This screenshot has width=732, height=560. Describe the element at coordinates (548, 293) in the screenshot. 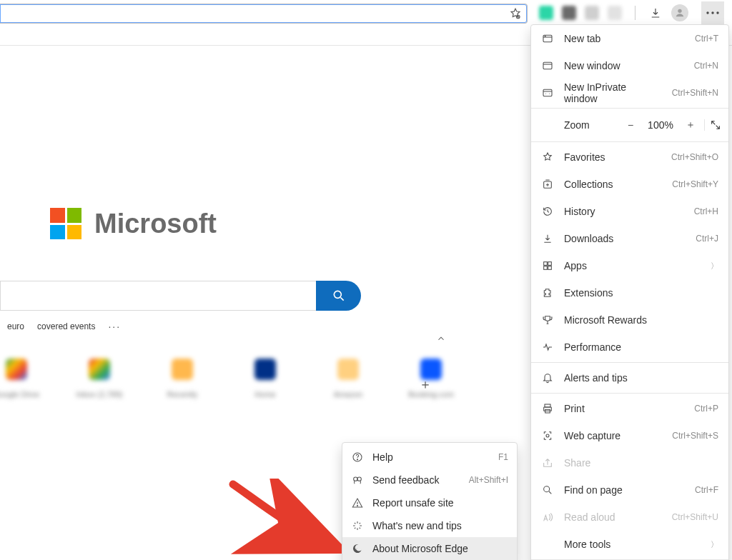

I see `extensions-icon` at that location.